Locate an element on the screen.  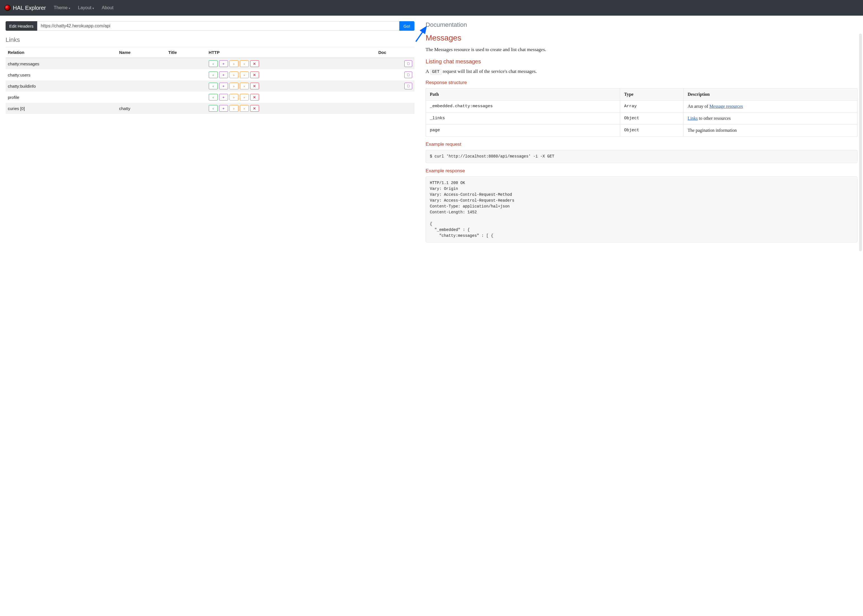
table-row: _embedded.chatty:messagesArrayAn array o… is located at coordinates (641, 107).